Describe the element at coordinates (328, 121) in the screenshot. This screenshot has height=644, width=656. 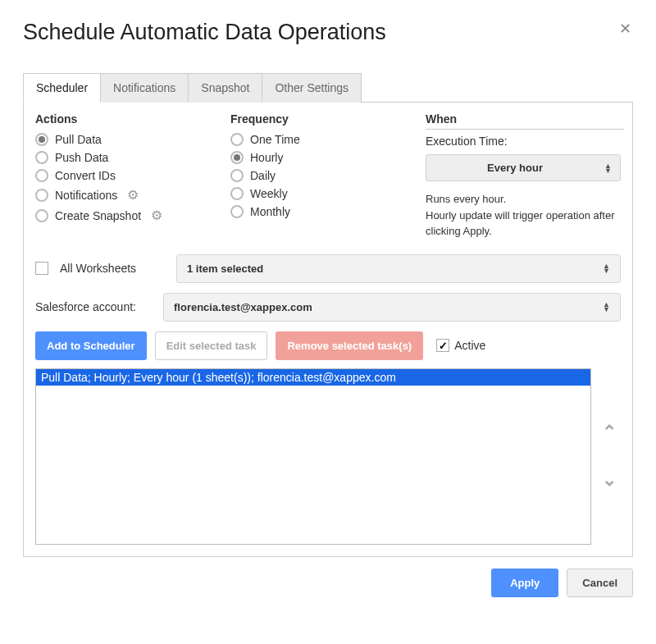
I see `frequency-heading: Frequency` at that location.